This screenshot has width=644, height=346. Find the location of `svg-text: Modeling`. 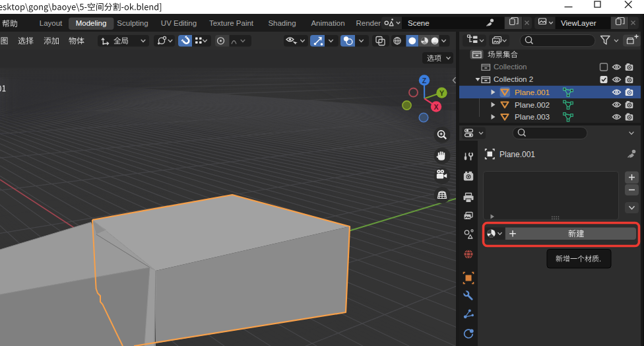

svg-text: Modeling is located at coordinates (91, 23).